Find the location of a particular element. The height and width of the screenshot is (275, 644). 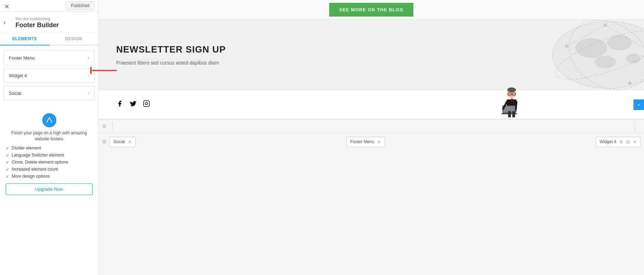

upgrade-section: Finish your page on a high with amazing … is located at coordinates (49, 191).